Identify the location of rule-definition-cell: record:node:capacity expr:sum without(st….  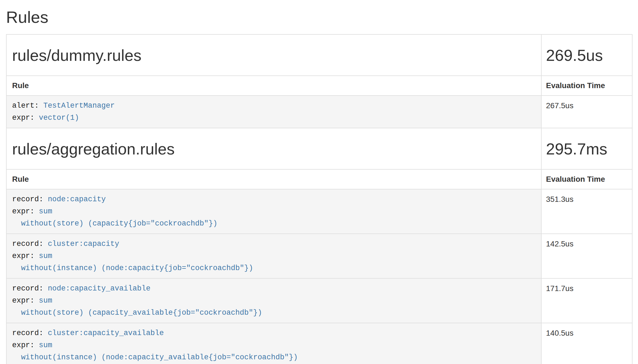
(274, 211).